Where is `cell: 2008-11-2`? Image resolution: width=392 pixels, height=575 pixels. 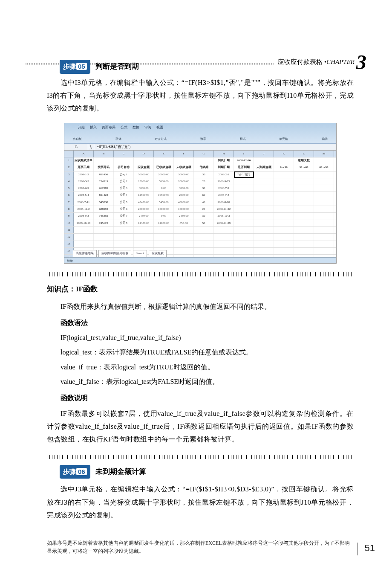
cell: 2008-11-2 is located at coordinates (84, 209).